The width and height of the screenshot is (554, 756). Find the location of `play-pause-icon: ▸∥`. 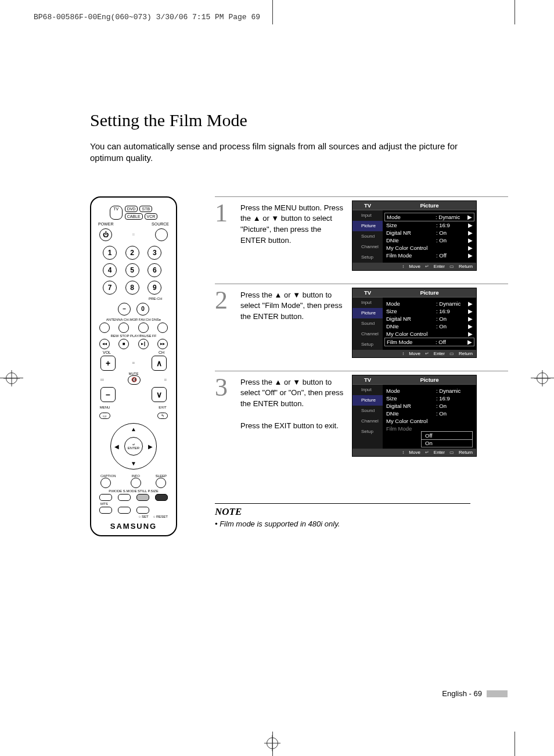

play-pause-icon: ▸∥ is located at coordinates (143, 344).